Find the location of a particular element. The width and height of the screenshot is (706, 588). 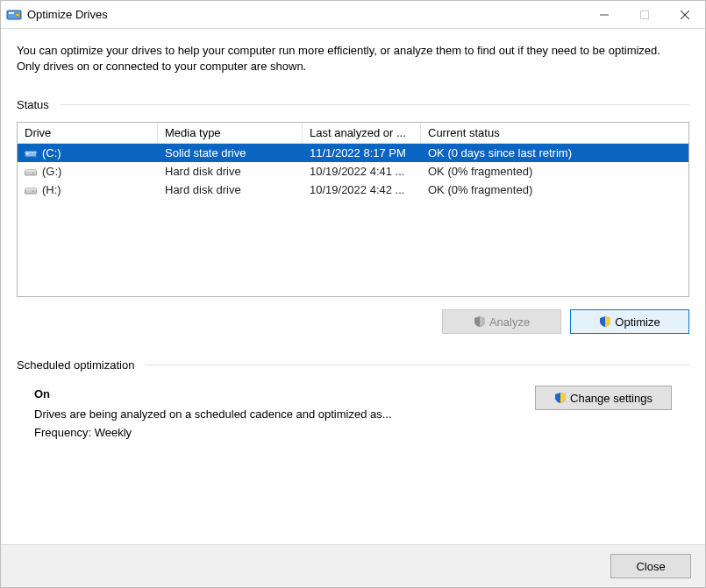

table-row: (H:)Hard disk drive10/19/2022 4:42 ...OK… is located at coordinates (353, 189).